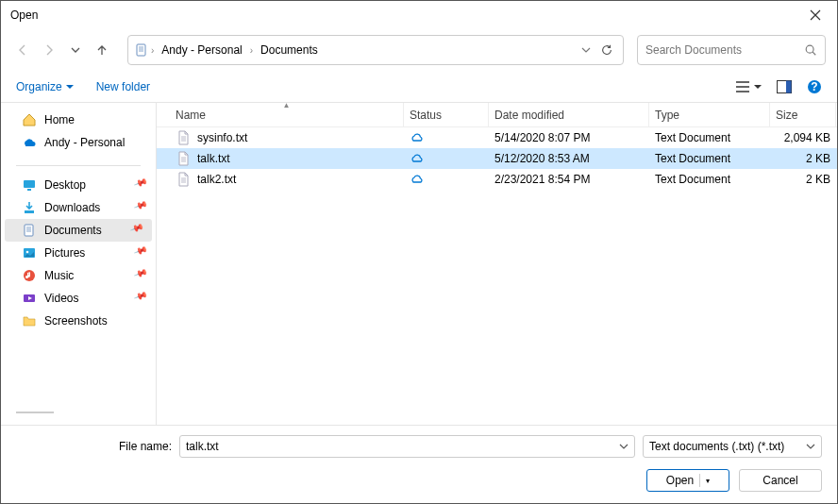 Image resolution: width=838 pixels, height=504 pixels. What do you see at coordinates (123, 87) in the screenshot?
I see `new-folder-button: New folder` at bounding box center [123, 87].